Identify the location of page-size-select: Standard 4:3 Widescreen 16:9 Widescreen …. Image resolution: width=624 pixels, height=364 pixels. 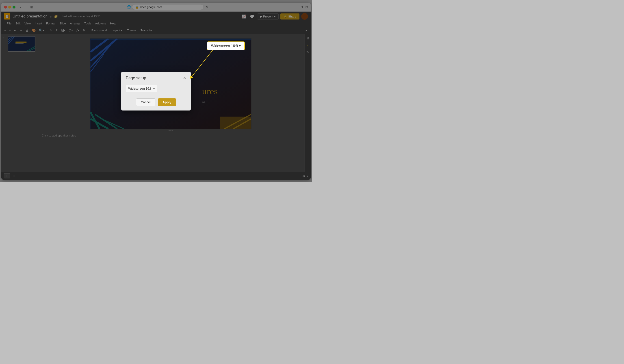
(142, 89).